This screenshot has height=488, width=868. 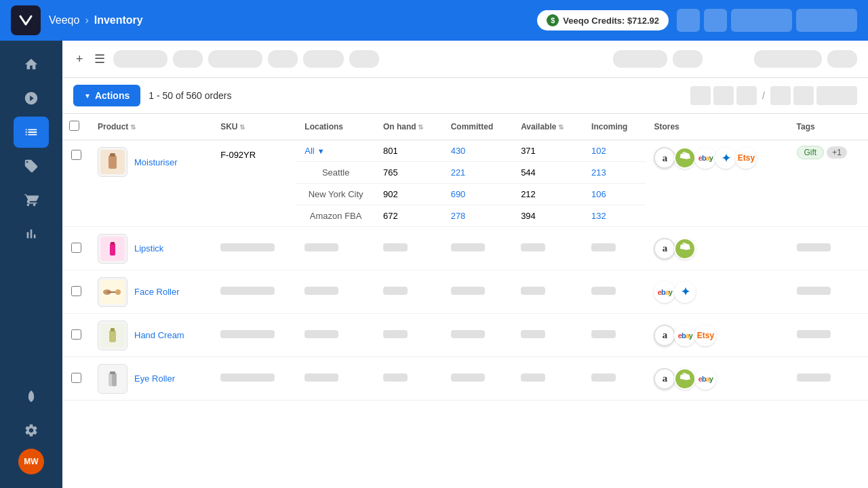 What do you see at coordinates (409, 127) in the screenshot?
I see `col-on-hand: On hand` at bounding box center [409, 127].